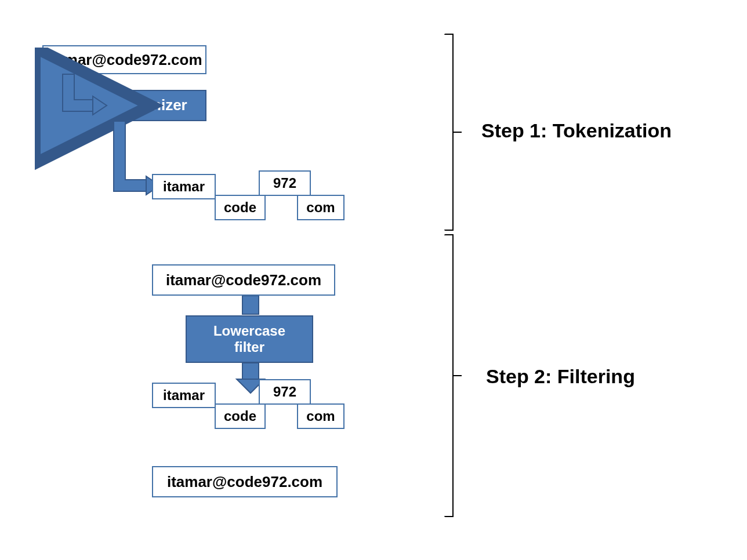  What do you see at coordinates (240, 208) in the screenshot?
I see `step1-token-code: code` at bounding box center [240, 208].